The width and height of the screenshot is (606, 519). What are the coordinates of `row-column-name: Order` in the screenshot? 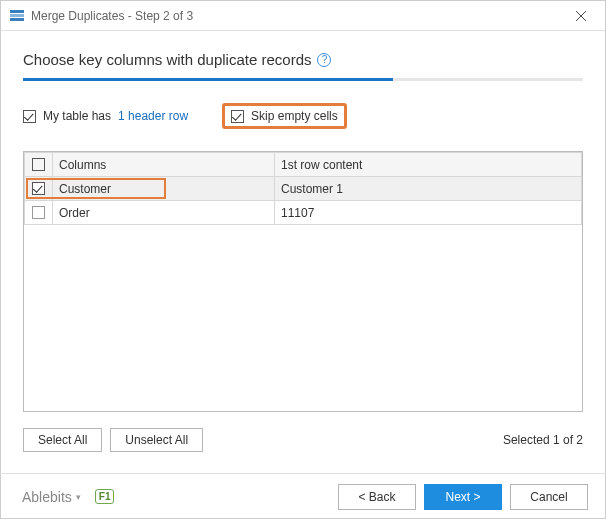 It's located at (74, 213).